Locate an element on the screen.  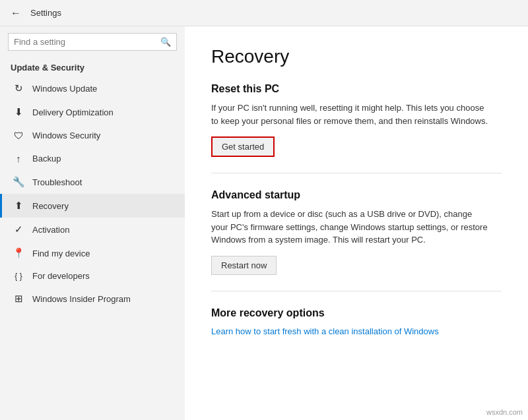
sidebar-item-troubleshoot: 🔧 Troubleshoot is located at coordinates (92, 182).